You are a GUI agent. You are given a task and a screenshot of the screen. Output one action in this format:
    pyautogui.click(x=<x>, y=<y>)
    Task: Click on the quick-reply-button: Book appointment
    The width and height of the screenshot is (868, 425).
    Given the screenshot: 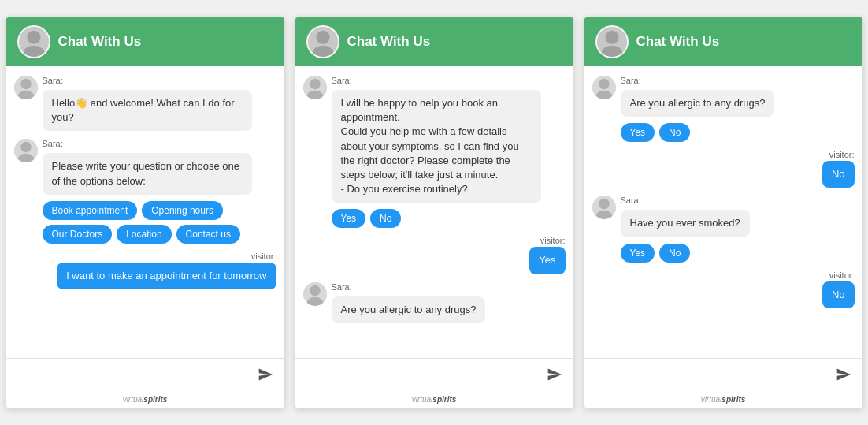 What is the action you would take?
    pyautogui.click(x=90, y=211)
    